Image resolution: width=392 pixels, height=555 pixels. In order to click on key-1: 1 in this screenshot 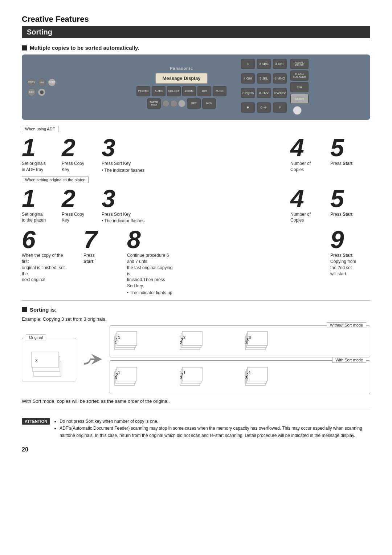, I will do `click(248, 64)`.